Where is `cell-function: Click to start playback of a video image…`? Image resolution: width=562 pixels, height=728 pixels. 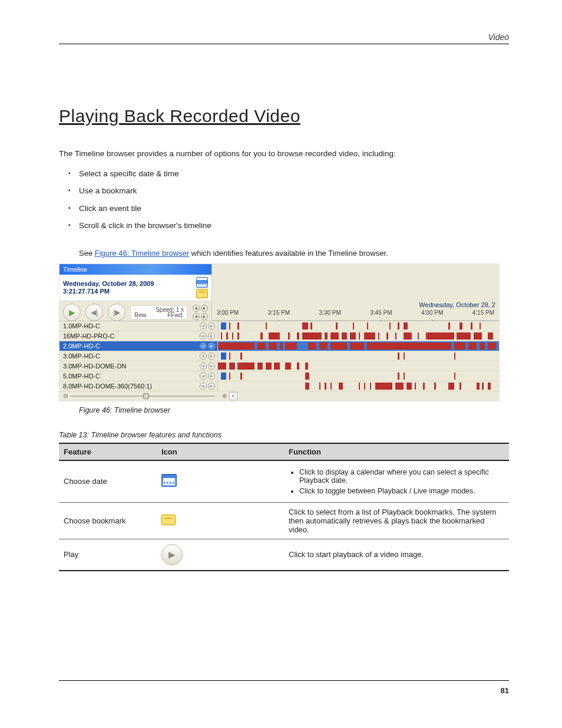
cell-function: Click to start playback of a video image… is located at coordinates (396, 555).